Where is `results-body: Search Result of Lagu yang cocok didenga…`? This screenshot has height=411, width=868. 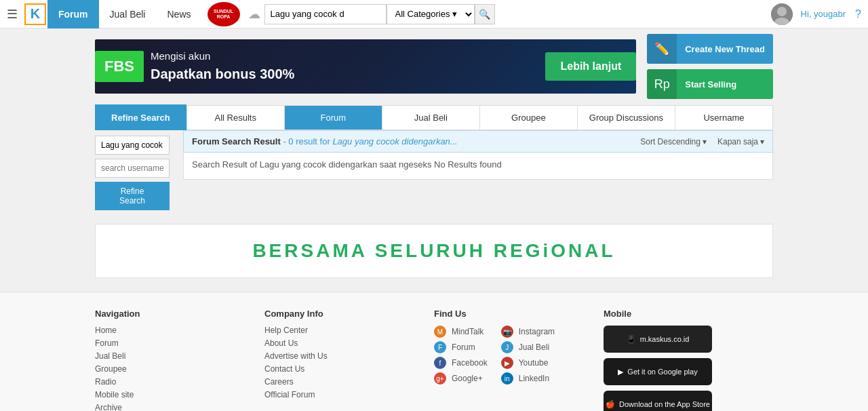 results-body: Search Result of Lagu yang cocok didenga… is located at coordinates (478, 166).